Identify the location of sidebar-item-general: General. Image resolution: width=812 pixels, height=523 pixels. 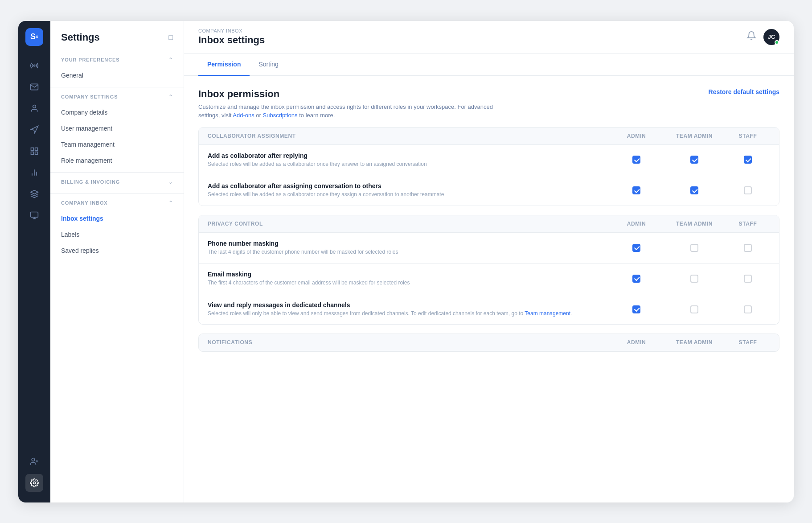
(117, 75).